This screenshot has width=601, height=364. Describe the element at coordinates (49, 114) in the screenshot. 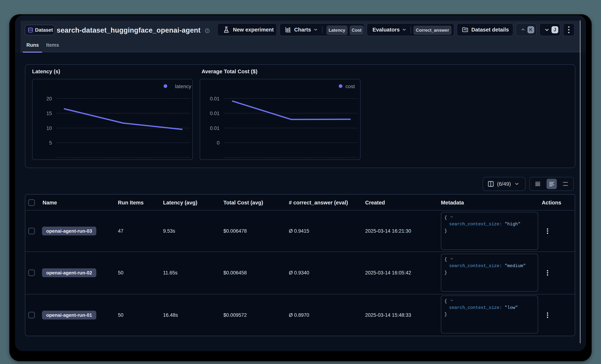

I see `svg-text: 15` at that location.